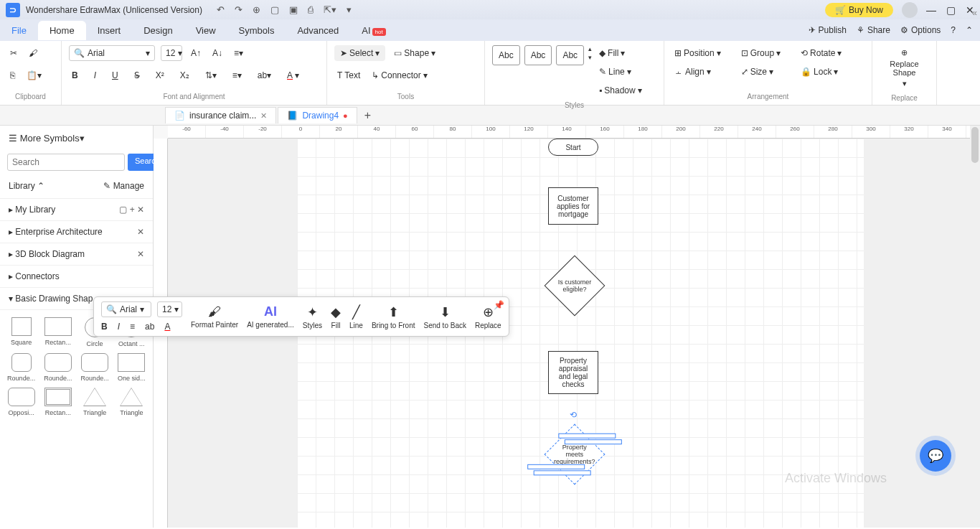 The width and height of the screenshot is (980, 529). Describe the element at coordinates (95, 368) in the screenshot. I see `shape-rounded3: Rounde...` at that location.